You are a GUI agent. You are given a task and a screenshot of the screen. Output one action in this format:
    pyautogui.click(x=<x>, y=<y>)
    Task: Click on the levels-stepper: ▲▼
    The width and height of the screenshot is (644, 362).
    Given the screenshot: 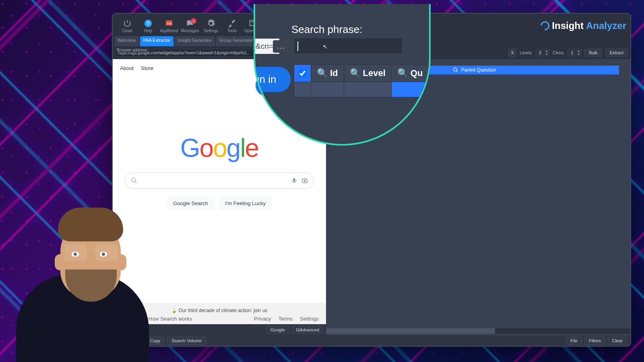 What is the action you would take?
    pyautogui.click(x=543, y=53)
    